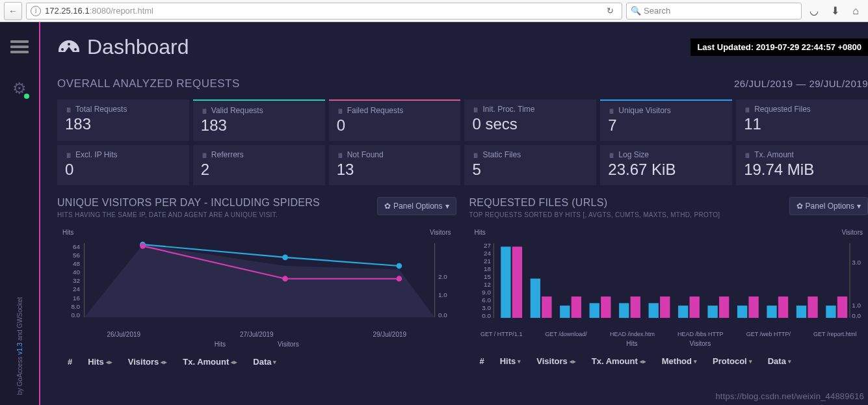 This screenshot has height=405, width=868. Describe the element at coordinates (324, 11) in the screenshot. I see `url-bar: i 172.25.16.1:8080/report.html ↻` at that location.